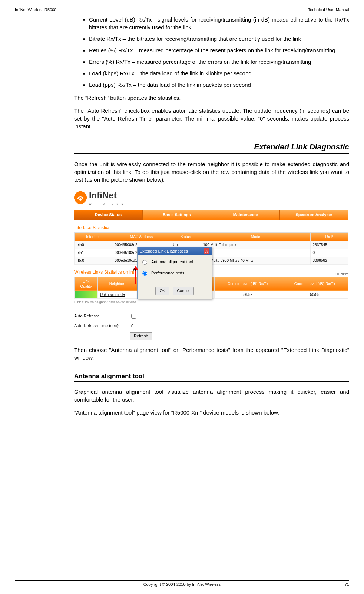 This screenshot has height=594, width=364. Describe the element at coordinates (104, 272) in the screenshot. I see `wireless-stats-heading: Wireless Links Statistics on Int` at that location.